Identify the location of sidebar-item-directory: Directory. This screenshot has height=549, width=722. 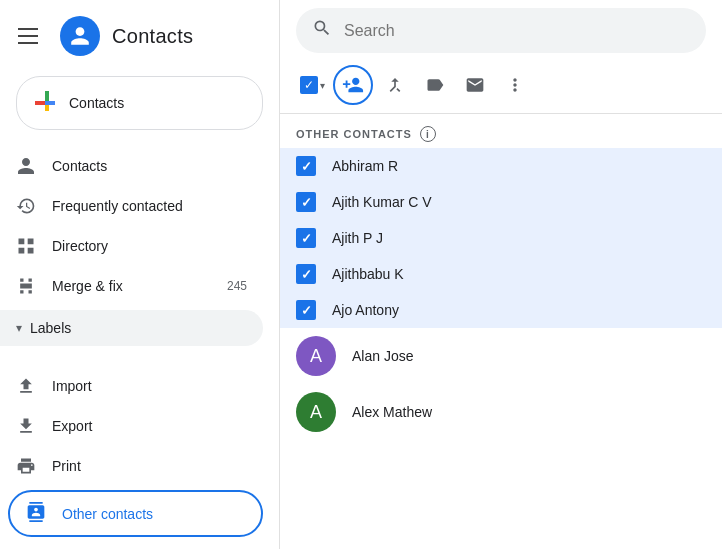
(132, 246).